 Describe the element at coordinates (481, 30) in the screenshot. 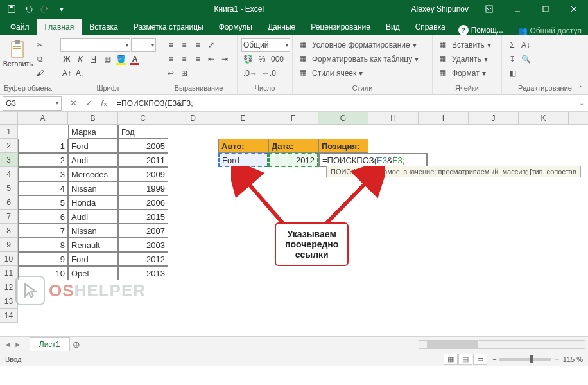

I see `tell-me: ?Помощ...` at that location.